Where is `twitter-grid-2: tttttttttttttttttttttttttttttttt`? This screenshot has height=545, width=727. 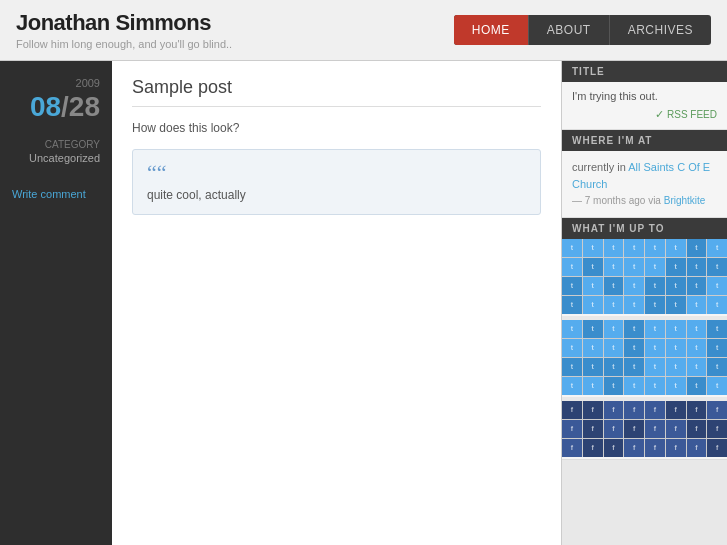
twitter-grid-2: tttttttttttttttttttttttttttttttt is located at coordinates (644, 358).